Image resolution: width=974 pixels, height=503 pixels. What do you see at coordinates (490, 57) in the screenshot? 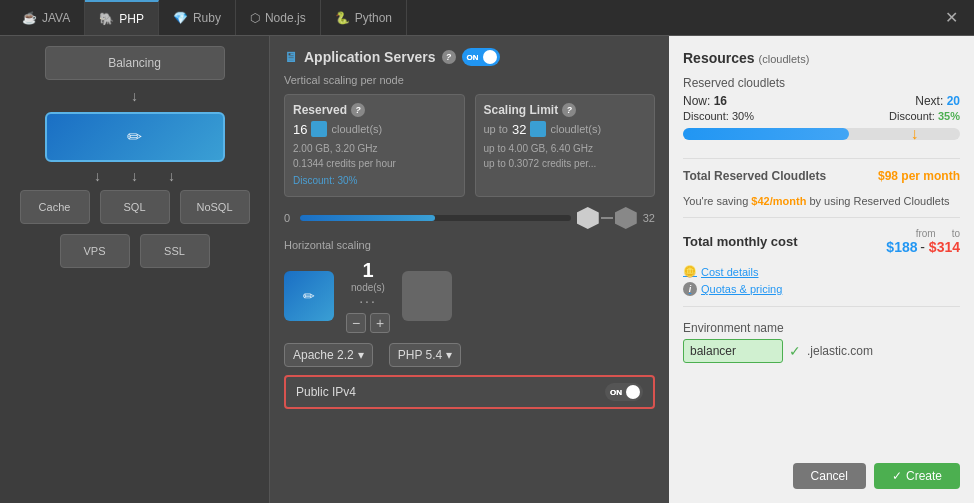
I see `toggle-knob` at bounding box center [490, 57].